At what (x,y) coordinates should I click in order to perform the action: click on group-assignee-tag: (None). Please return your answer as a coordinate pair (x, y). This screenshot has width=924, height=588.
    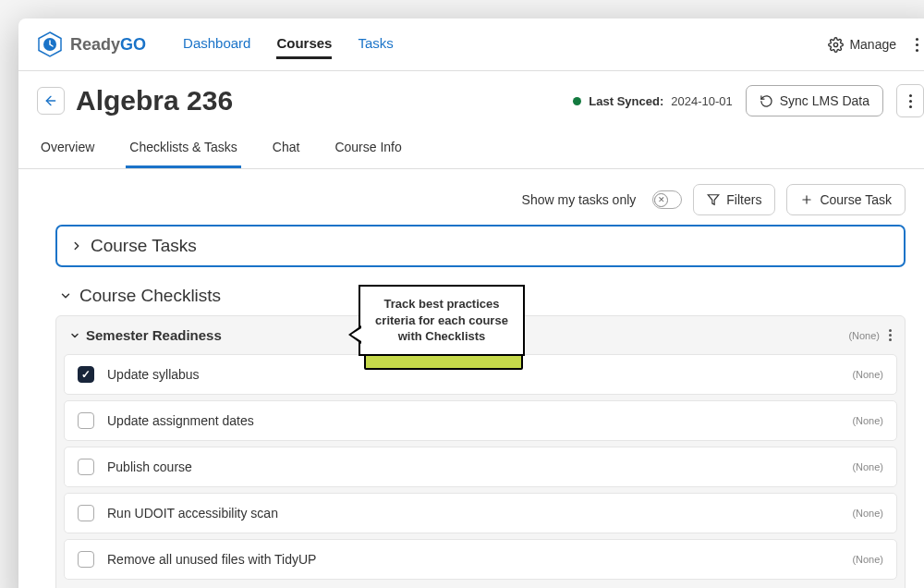
    Looking at the image, I should click on (864, 336).